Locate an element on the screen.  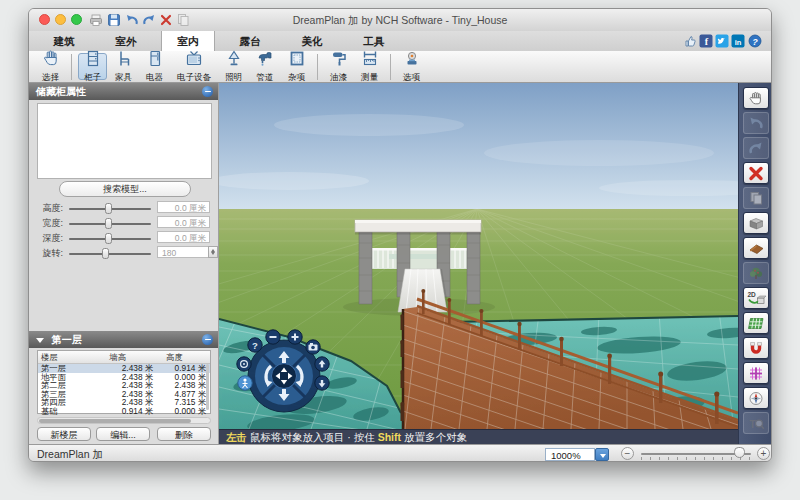
window-title: DreamPlan 加 by NCH Software - Tiny_House is located at coordinates (400, 20).